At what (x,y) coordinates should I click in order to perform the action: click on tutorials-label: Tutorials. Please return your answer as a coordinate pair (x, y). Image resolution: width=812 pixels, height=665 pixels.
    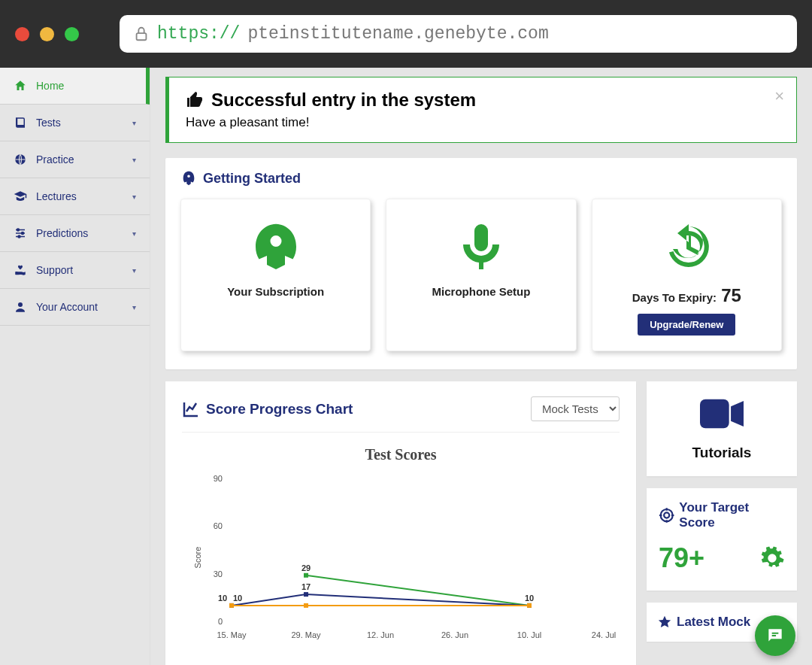
    Looking at the image, I should click on (722, 453).